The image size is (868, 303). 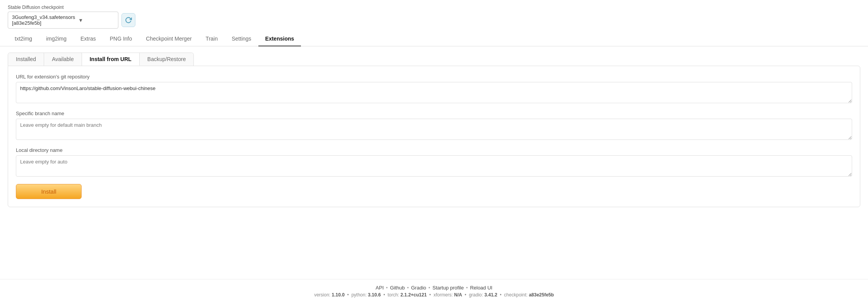 I want to click on footer-link-github: Github, so click(x=397, y=288).